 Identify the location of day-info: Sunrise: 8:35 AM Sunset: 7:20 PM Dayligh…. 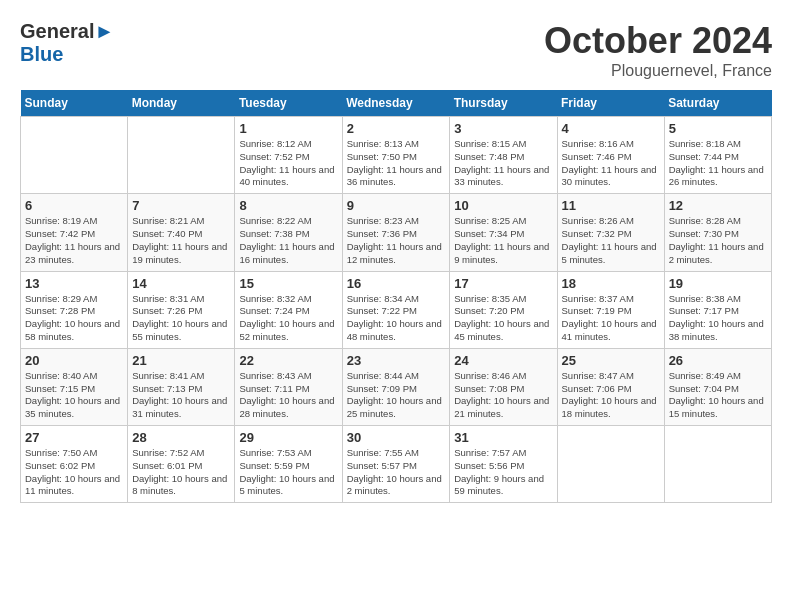
(503, 318).